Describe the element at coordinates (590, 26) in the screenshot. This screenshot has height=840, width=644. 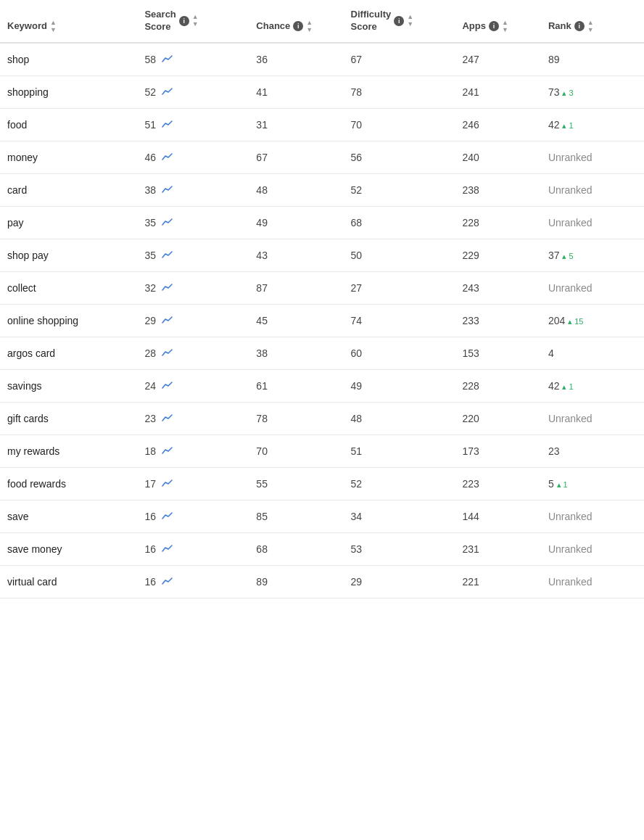
I see `sort-rank: ▲ ▼` at that location.